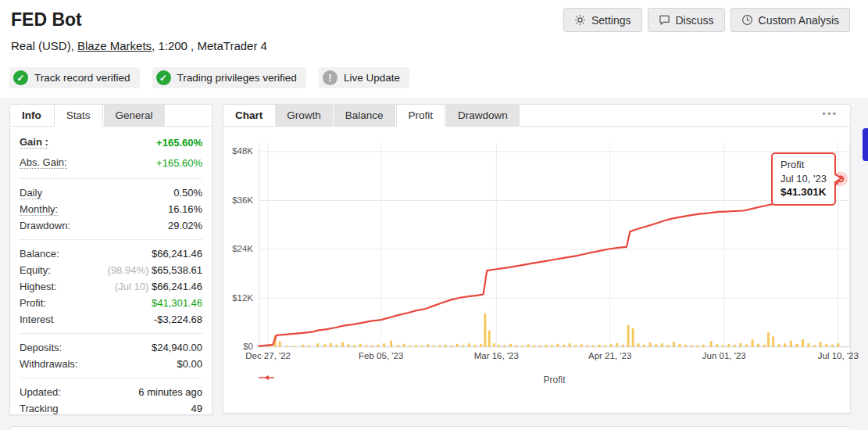 The width and height of the screenshot is (868, 430). What do you see at coordinates (114, 45) in the screenshot?
I see `broker-link: Blaze Markets` at bounding box center [114, 45].